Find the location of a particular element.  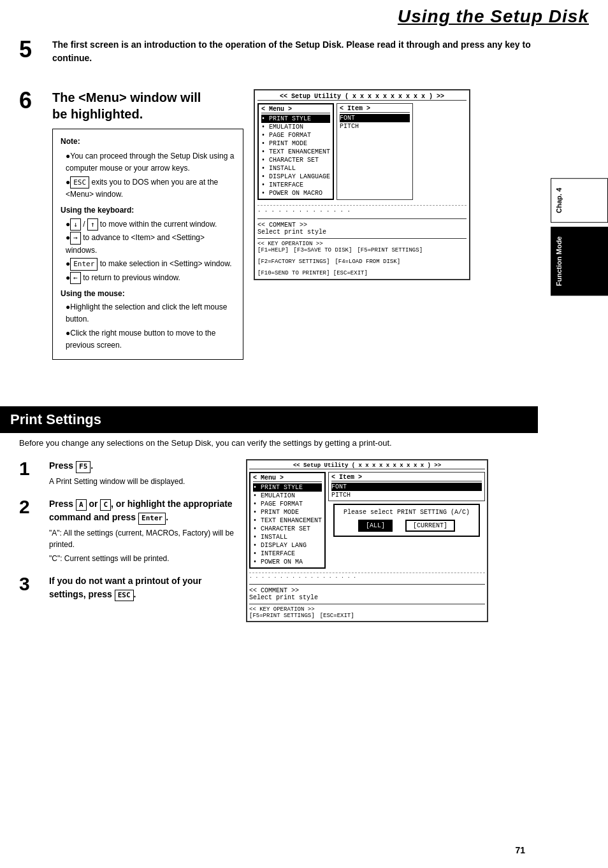

setup-screen-1-title: << Setup Utility ( x x x x x x x x x x )… is located at coordinates (362, 97).